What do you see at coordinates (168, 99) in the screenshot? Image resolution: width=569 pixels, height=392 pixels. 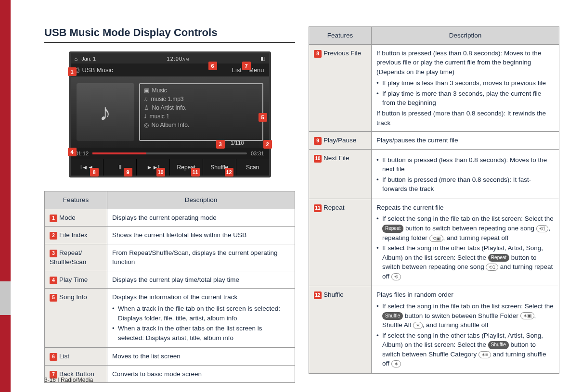 I see `info-file: music 1.mp3` at bounding box center [168, 99].